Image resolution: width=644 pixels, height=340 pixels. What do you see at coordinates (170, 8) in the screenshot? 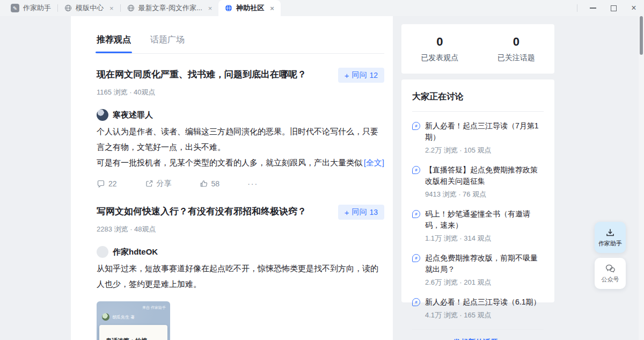
I see `tab-latest-articles: 最新文章-阅文作家... ×` at bounding box center [170, 8].